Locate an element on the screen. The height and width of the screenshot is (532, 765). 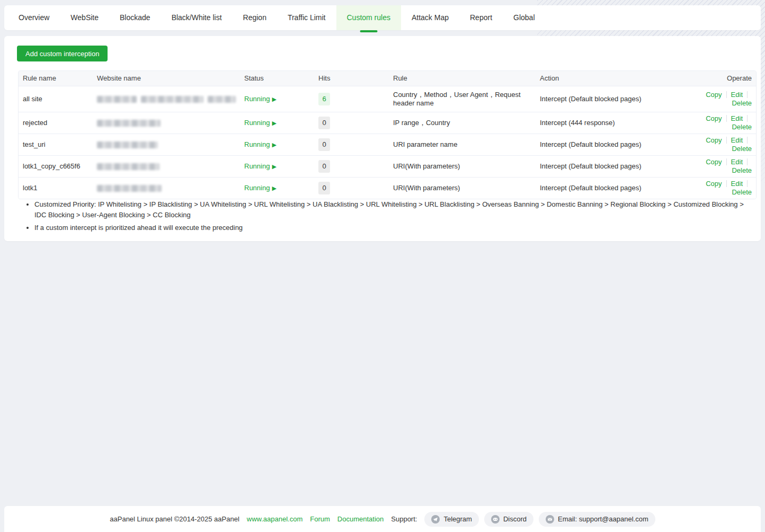
tab-traffic-limit: Traffic Limit is located at coordinates (307, 18).